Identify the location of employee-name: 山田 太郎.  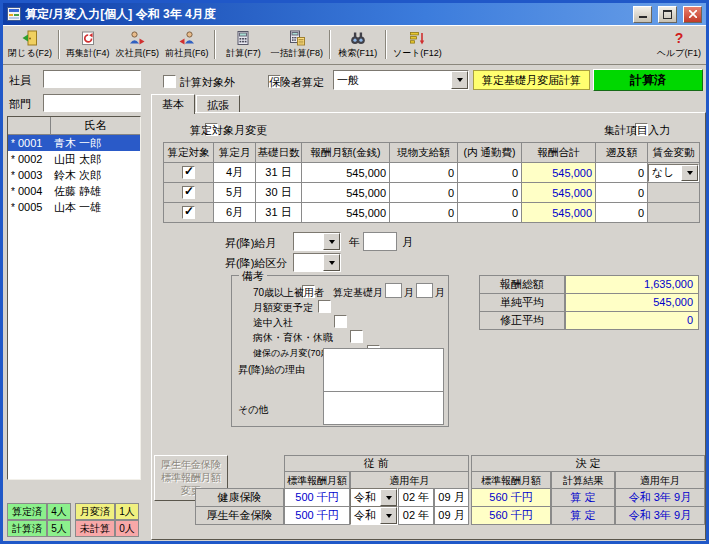
(96, 160).